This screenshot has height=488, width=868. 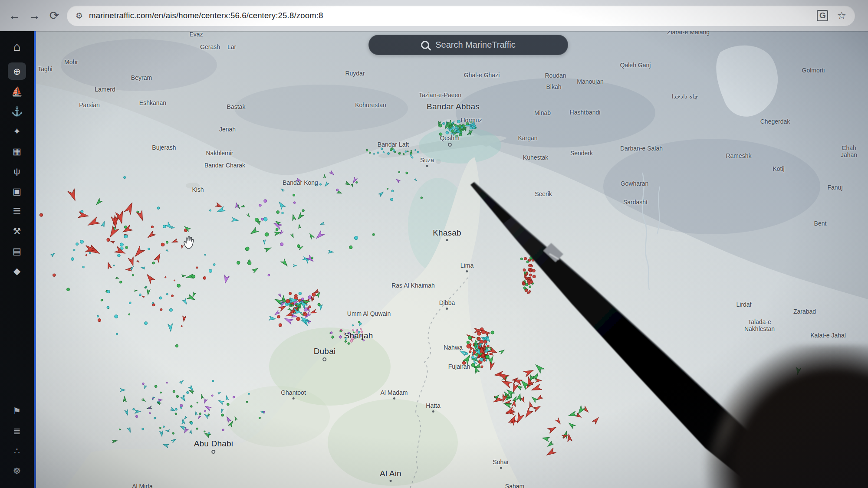 I want to click on back-button: ←, so click(x=14, y=16).